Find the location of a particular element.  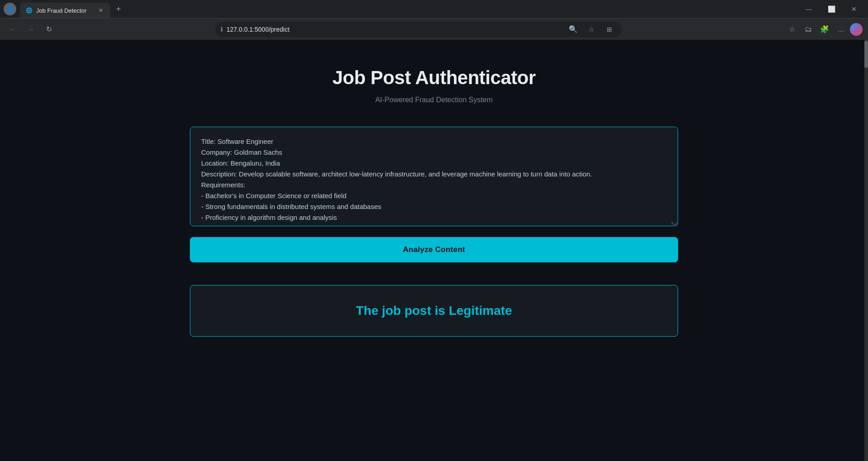

toolbar-icons: ☆ 🗂 🧩 … is located at coordinates (824, 29).